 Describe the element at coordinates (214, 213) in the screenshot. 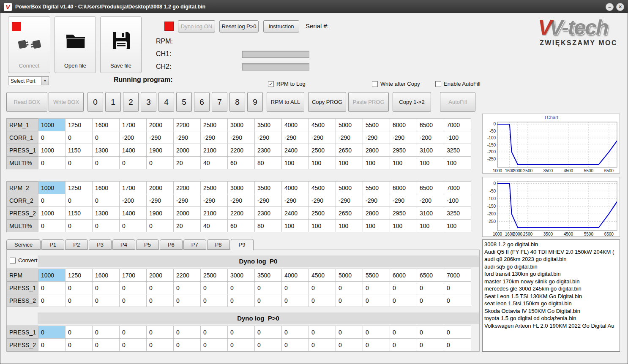

I see `table-cell: 2100` at that location.